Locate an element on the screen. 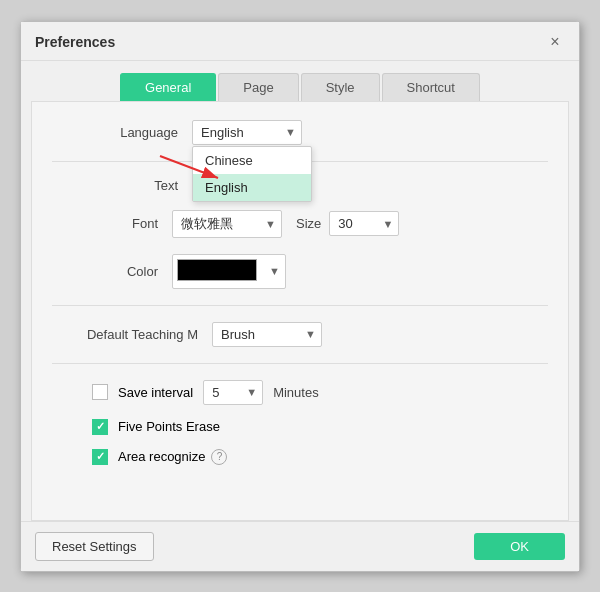 The image size is (600, 592). close-button: × is located at coordinates (555, 42).